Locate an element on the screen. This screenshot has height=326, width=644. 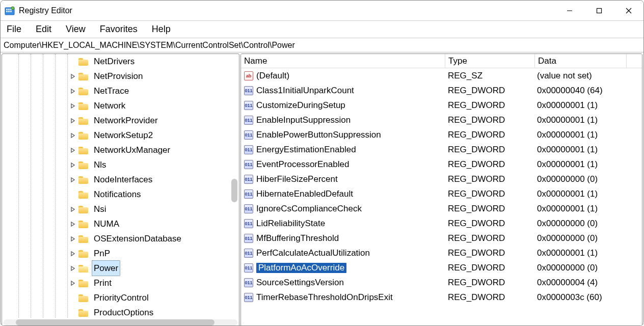
tree-node: NetProvision is located at coordinates (120, 76).